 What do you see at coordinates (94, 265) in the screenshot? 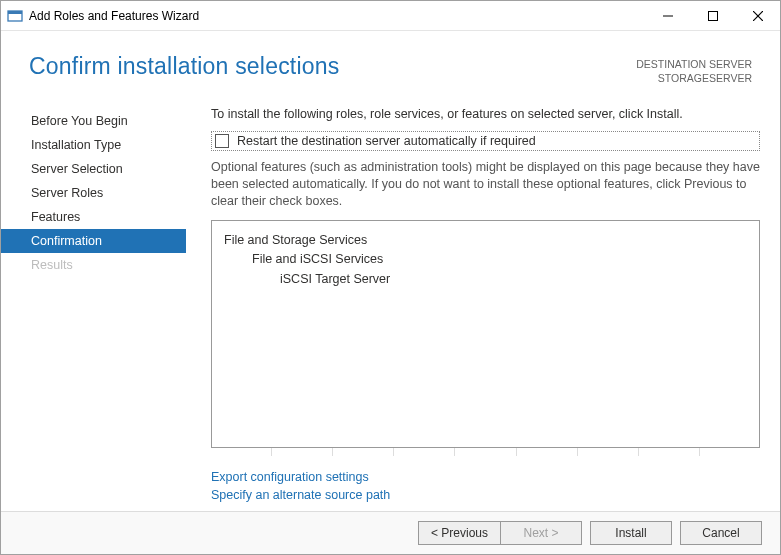
I see `step-results: Results` at bounding box center [94, 265].